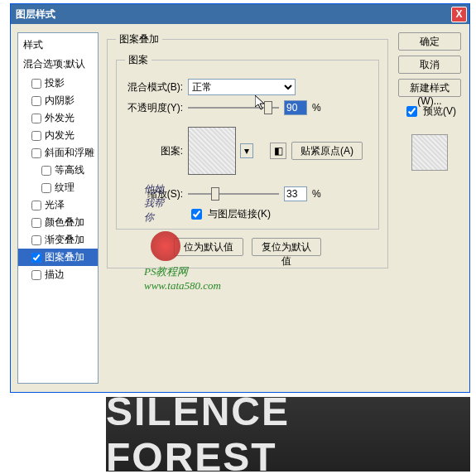  What do you see at coordinates (233, 15) in the screenshot?
I see `dialog-title: 图层样式` at bounding box center [233, 15].